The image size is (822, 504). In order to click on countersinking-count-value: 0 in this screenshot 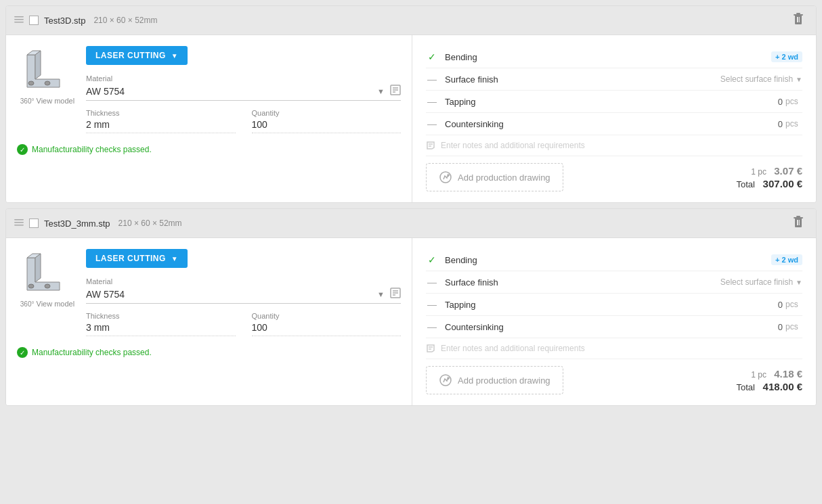, I will do `click(776, 124)`.